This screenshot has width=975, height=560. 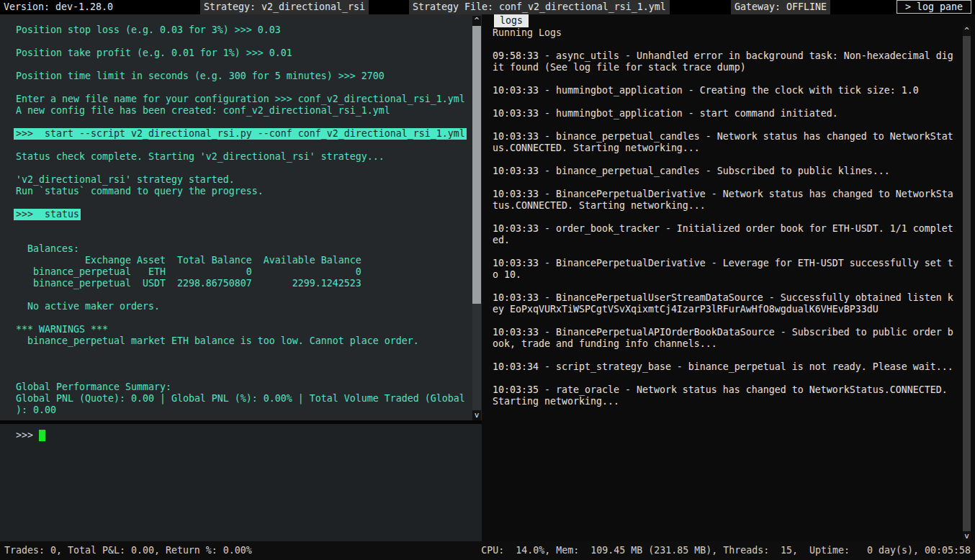 What do you see at coordinates (726, 551) in the screenshot?
I see `system-stats: CPU: 14.0%, Mem: 109.45 MB (231.85 MB), …` at bounding box center [726, 551].